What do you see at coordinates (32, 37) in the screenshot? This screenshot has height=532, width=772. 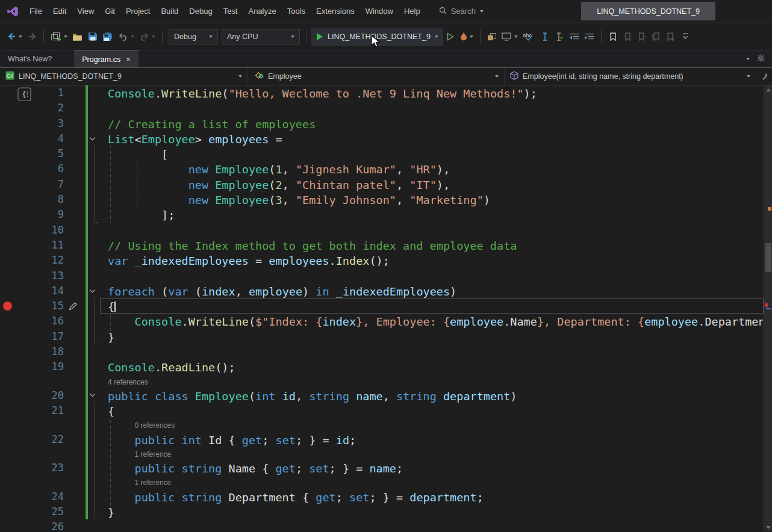 I see `navigate-forward-button` at bounding box center [32, 37].